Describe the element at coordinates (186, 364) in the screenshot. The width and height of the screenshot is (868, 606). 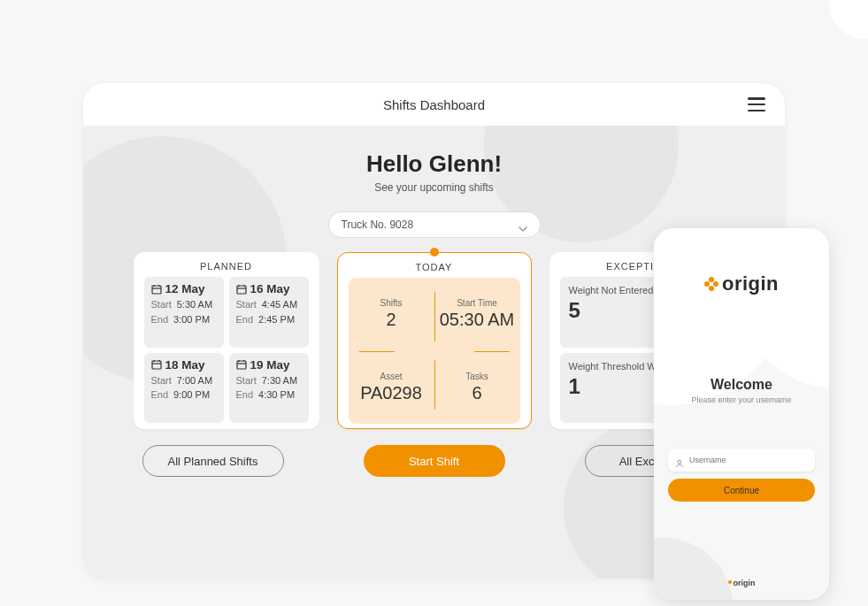
I see `shift-date: 18 May` at that location.